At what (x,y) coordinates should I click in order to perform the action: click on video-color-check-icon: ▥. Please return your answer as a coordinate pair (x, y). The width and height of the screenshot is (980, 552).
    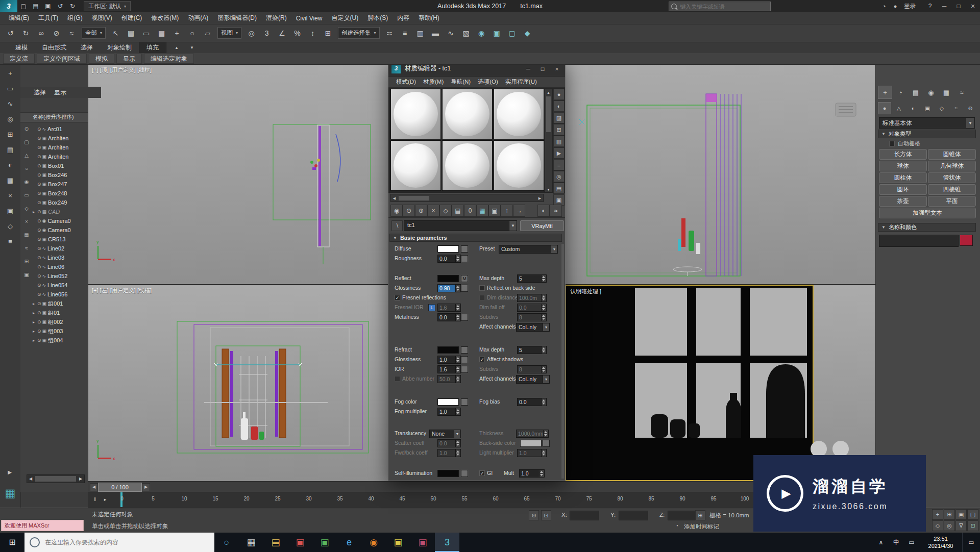
    Looking at the image, I should click on (559, 141).